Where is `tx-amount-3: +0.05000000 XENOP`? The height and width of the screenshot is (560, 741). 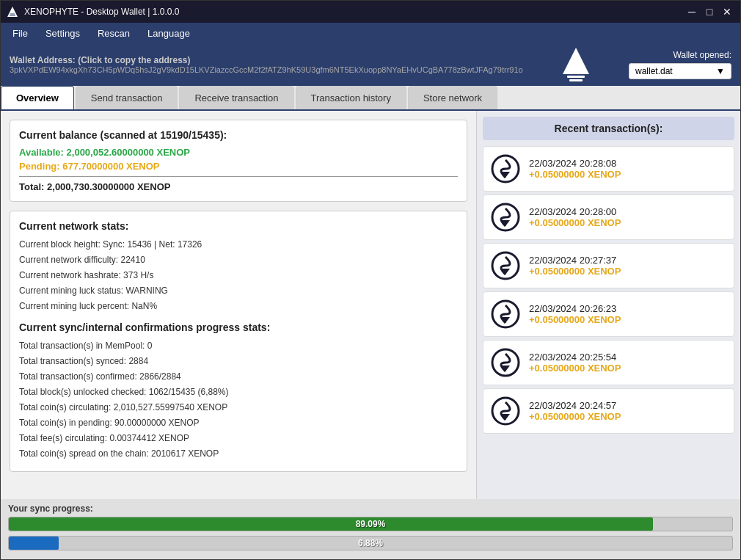 tx-amount-3: +0.05000000 XENOP is located at coordinates (575, 320).